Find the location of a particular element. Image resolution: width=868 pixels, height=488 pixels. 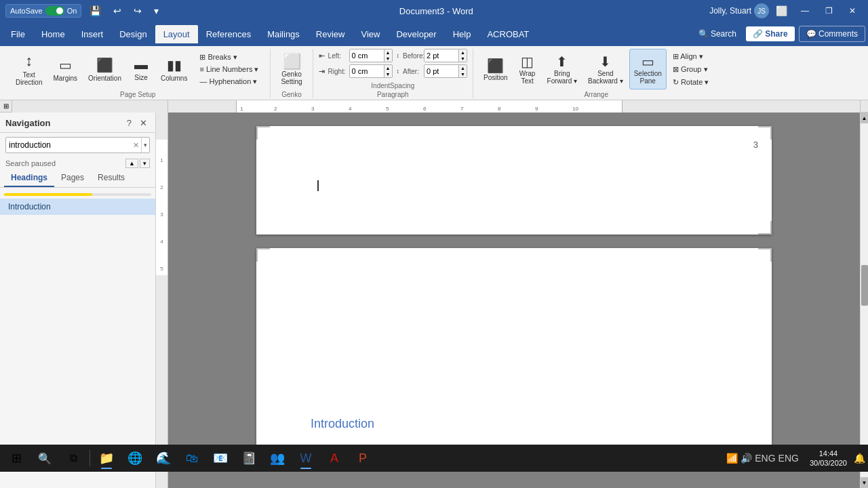

tab-help: Help is located at coordinates (462, 34).